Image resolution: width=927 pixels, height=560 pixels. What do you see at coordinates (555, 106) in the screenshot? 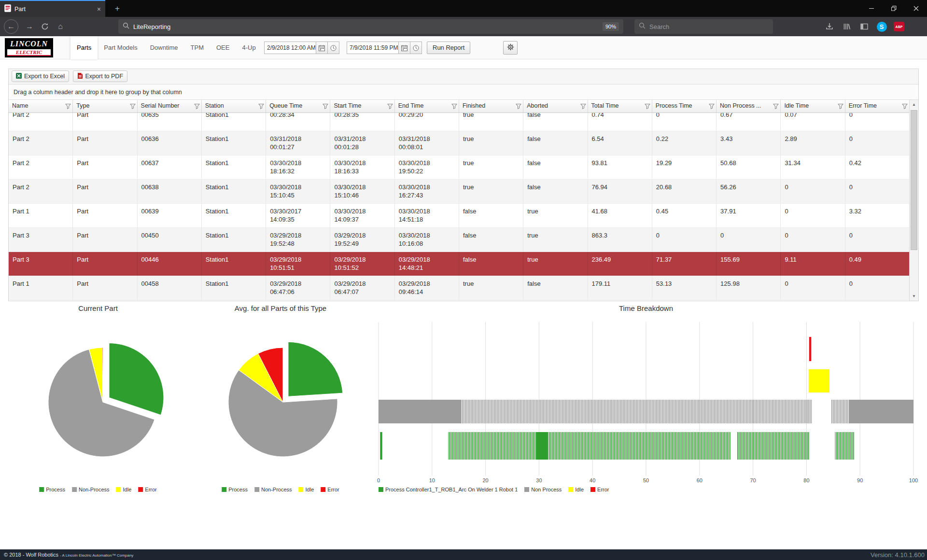
I see `column-header-aborted: Aborted` at bounding box center [555, 106].